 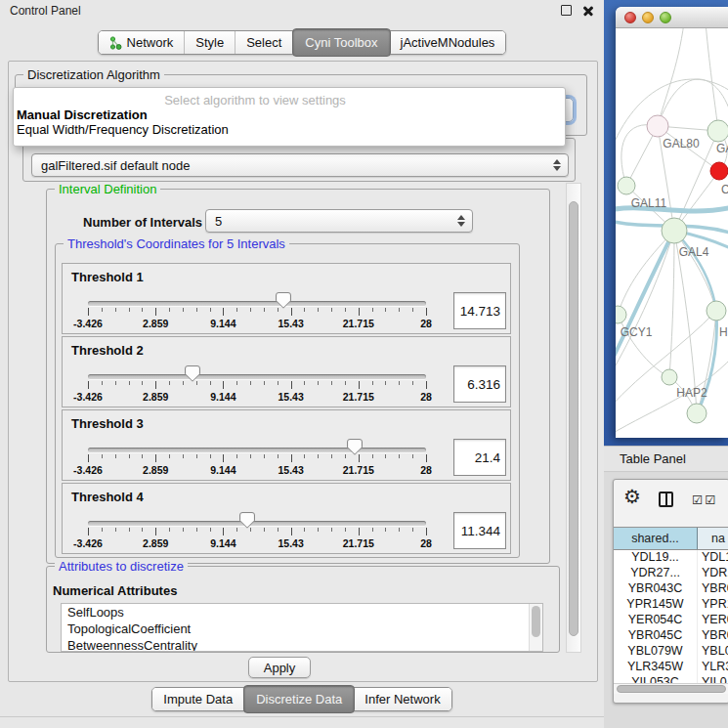 What do you see at coordinates (670, 652) in the screenshot?
I see `table-row: YBL079WYBL0` at bounding box center [670, 652].